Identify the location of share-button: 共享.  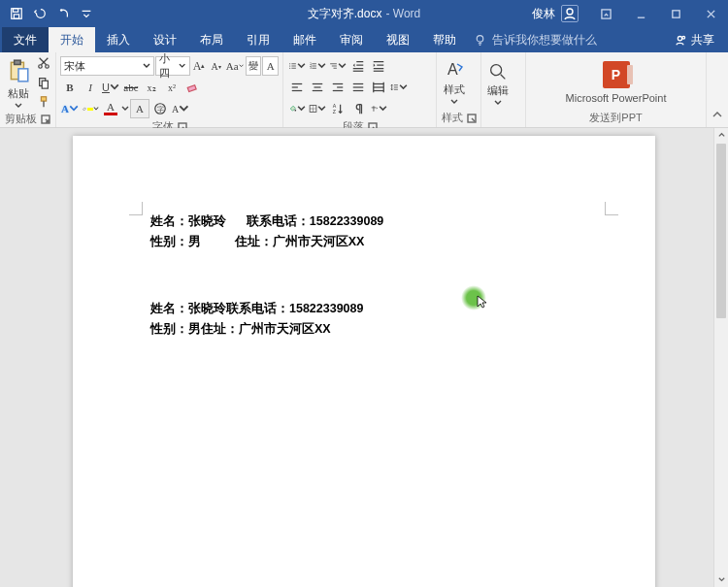
(694, 40).